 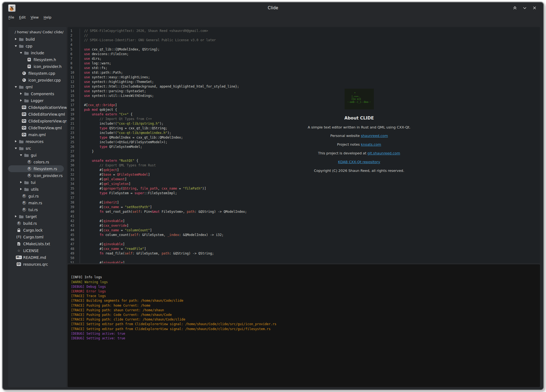 What do you see at coordinates (37, 162) in the screenshot?
I see `tree-item-colors-rs: Rcolors.rs` at bounding box center [37, 162].